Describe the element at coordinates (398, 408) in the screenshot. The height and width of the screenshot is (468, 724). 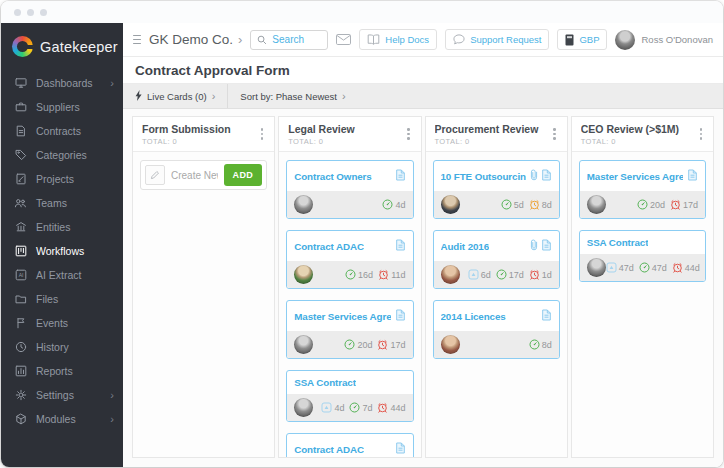
I see `metric-value: 44d` at that location.